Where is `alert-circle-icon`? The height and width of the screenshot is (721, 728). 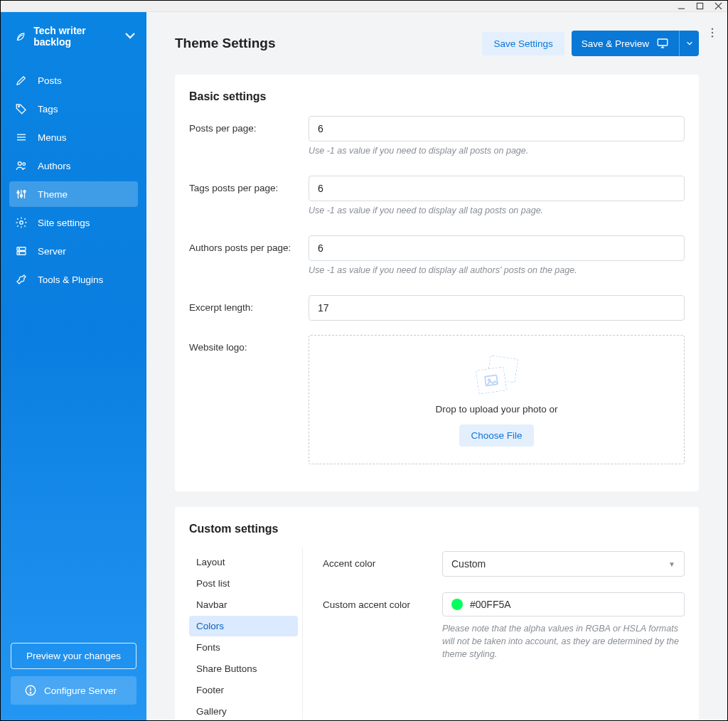
alert-circle-icon is located at coordinates (31, 690).